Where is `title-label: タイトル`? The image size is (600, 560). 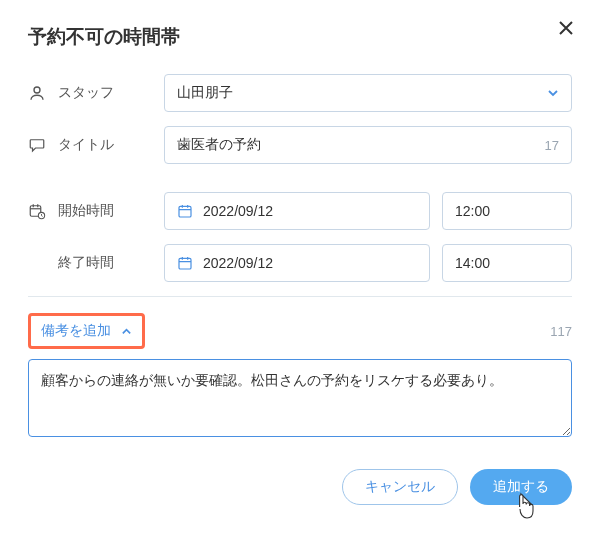 title-label: タイトル is located at coordinates (111, 145).